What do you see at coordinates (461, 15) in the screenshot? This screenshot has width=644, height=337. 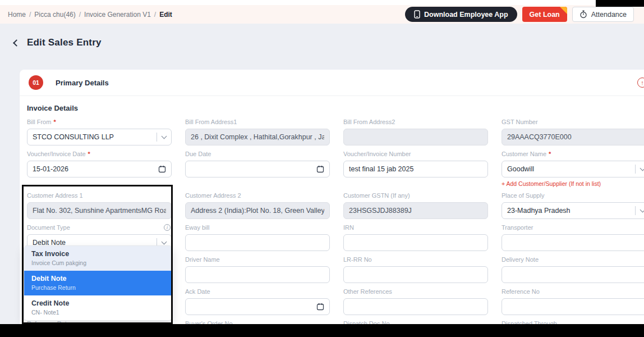 I see `download-employee-app-button: Download Employee App` at bounding box center [461, 15].